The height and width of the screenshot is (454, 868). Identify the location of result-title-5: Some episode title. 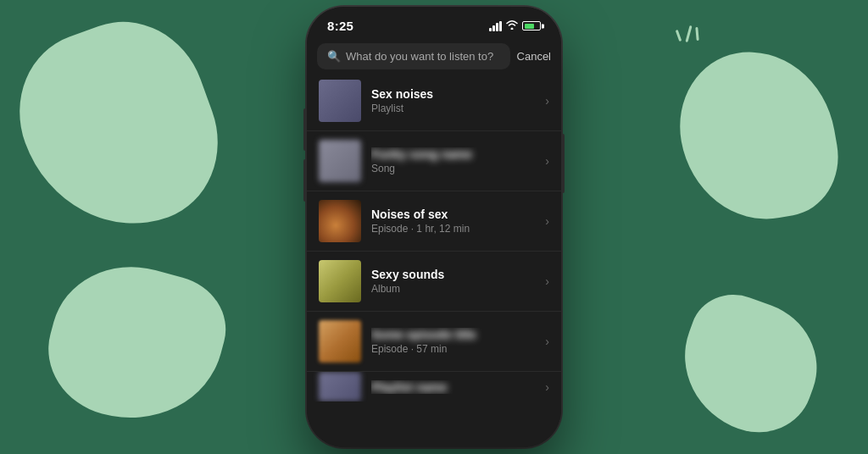
(453, 335).